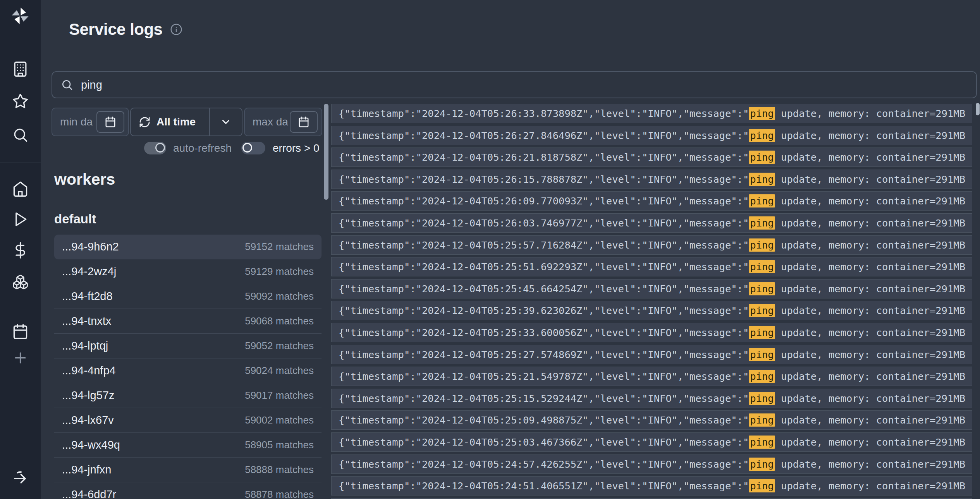 This screenshot has height=499, width=980. What do you see at coordinates (85, 346) in the screenshot?
I see `worker-id: ...94-lptqj` at bounding box center [85, 346].